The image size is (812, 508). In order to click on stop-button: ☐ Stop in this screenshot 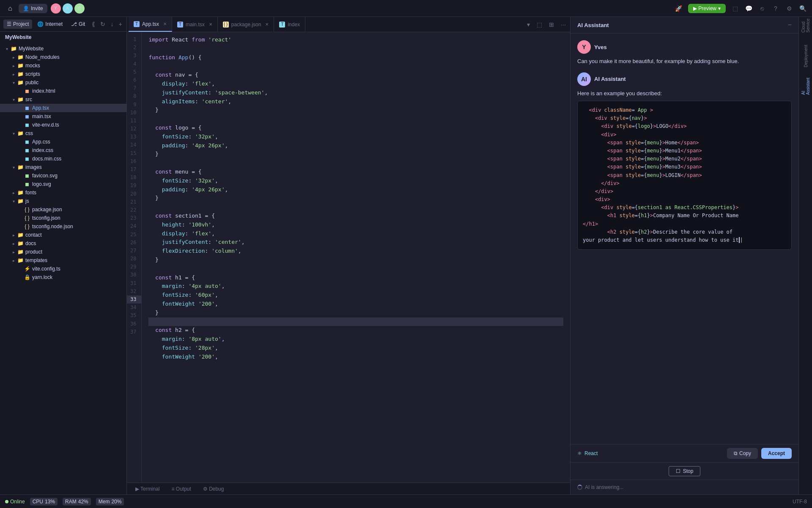, I will do `click(685, 471)`.